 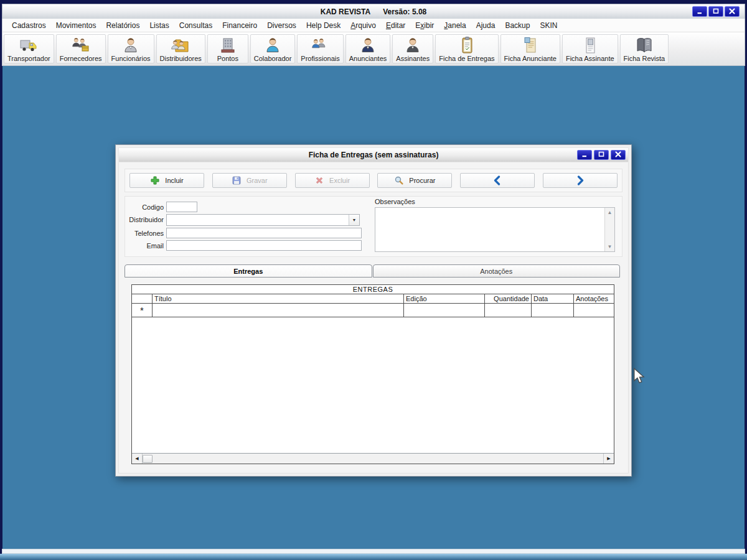 What do you see at coordinates (490, 230) in the screenshot?
I see `observacoes-textarea` at bounding box center [490, 230].